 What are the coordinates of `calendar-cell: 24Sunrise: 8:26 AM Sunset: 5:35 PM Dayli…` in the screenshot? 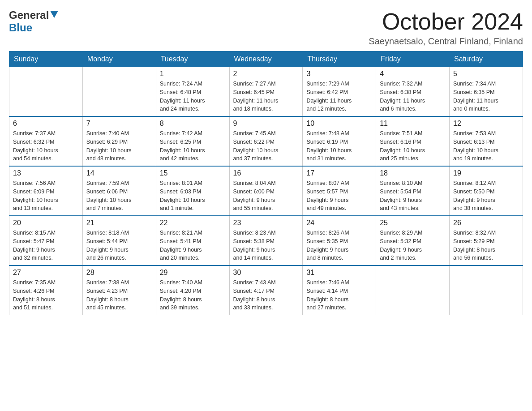 It's located at (339, 241).